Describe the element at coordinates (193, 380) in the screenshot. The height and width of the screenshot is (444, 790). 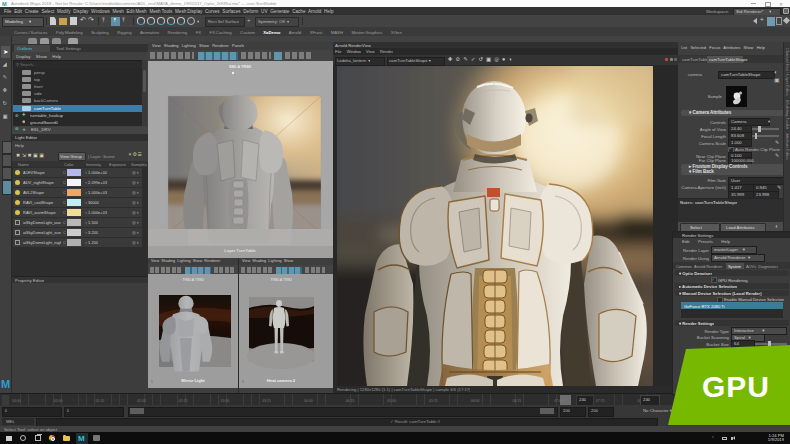
I see `svg-text: Mirror Light` at that location.